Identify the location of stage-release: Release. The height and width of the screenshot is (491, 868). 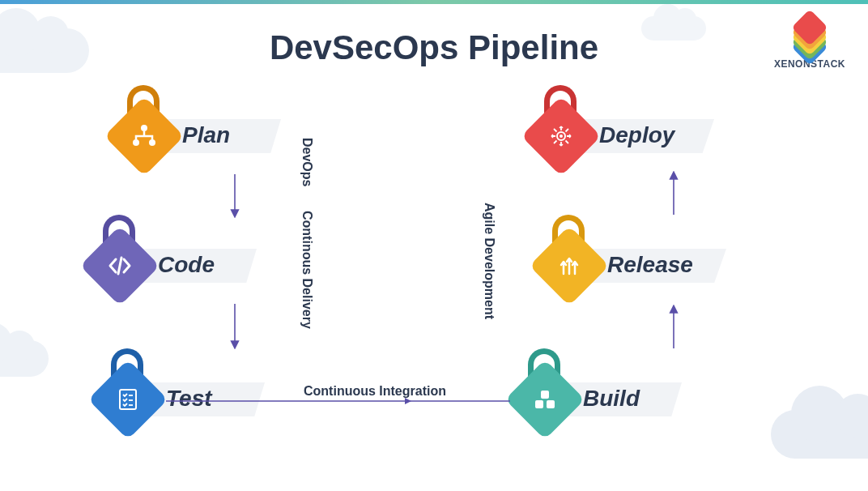
(569, 255).